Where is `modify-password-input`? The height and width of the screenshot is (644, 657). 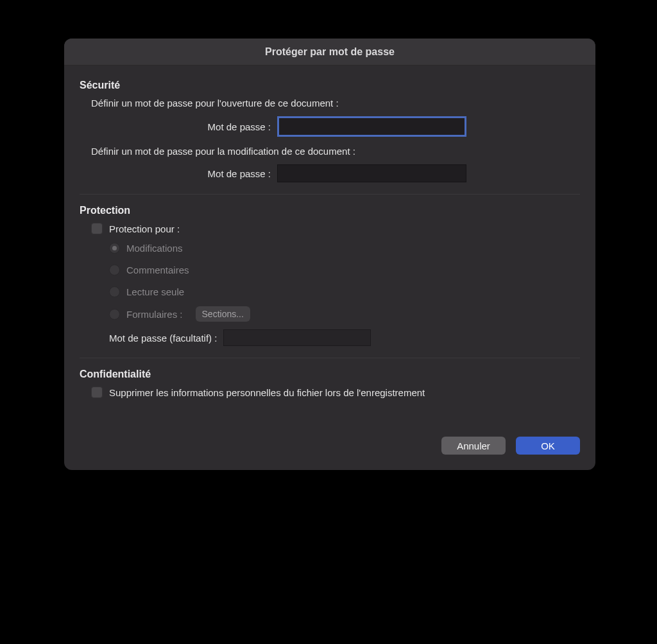 modify-password-input is located at coordinates (372, 173).